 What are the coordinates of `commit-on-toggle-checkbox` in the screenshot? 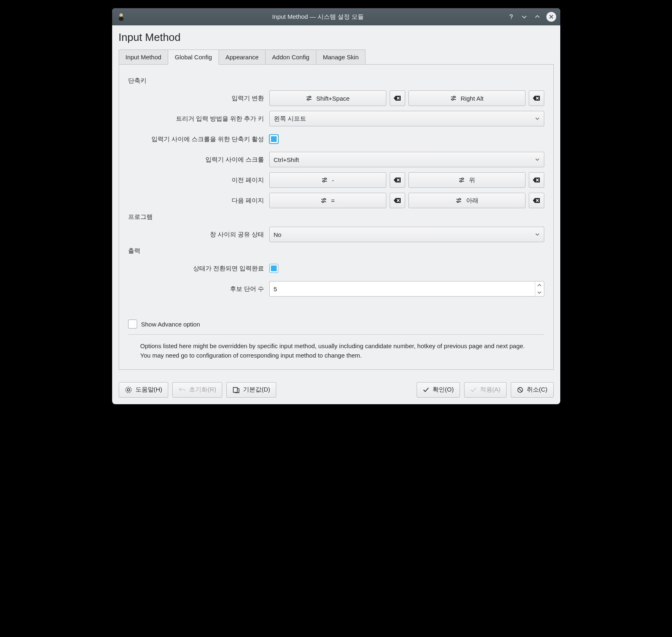 It's located at (274, 268).